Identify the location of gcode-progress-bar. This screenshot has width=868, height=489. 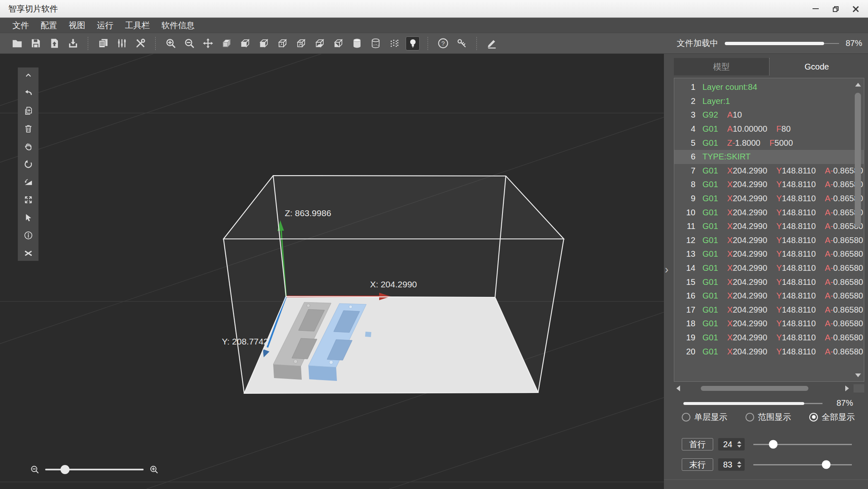
(753, 403).